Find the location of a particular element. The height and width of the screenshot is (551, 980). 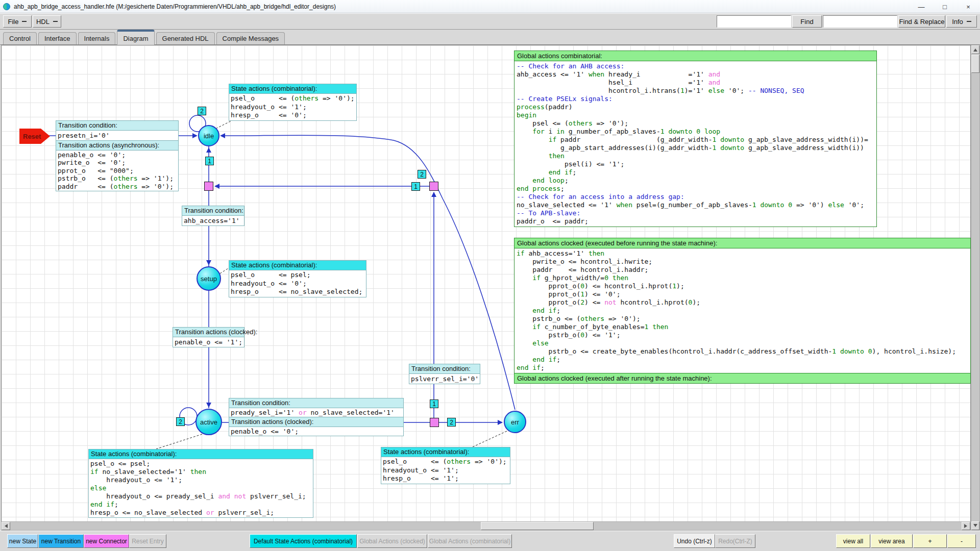

panel-code: -- Check for an AHB access:ahb_access <=… is located at coordinates (695, 144).